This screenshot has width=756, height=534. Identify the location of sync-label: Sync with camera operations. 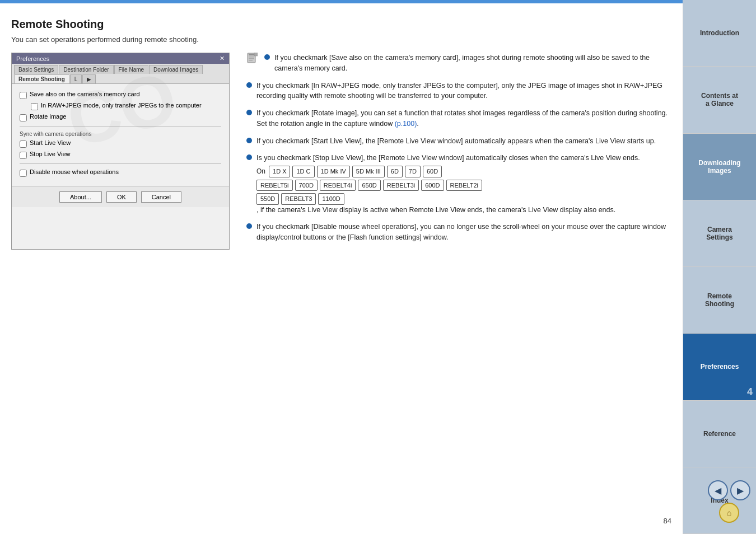
(120, 134).